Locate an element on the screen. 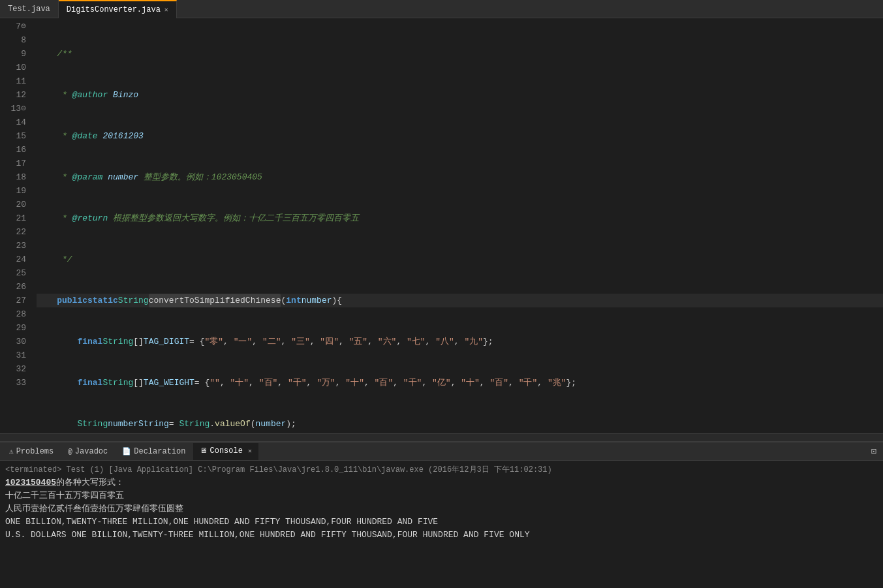  console-line-1: 1023150405的各种大写形式： is located at coordinates (441, 483).